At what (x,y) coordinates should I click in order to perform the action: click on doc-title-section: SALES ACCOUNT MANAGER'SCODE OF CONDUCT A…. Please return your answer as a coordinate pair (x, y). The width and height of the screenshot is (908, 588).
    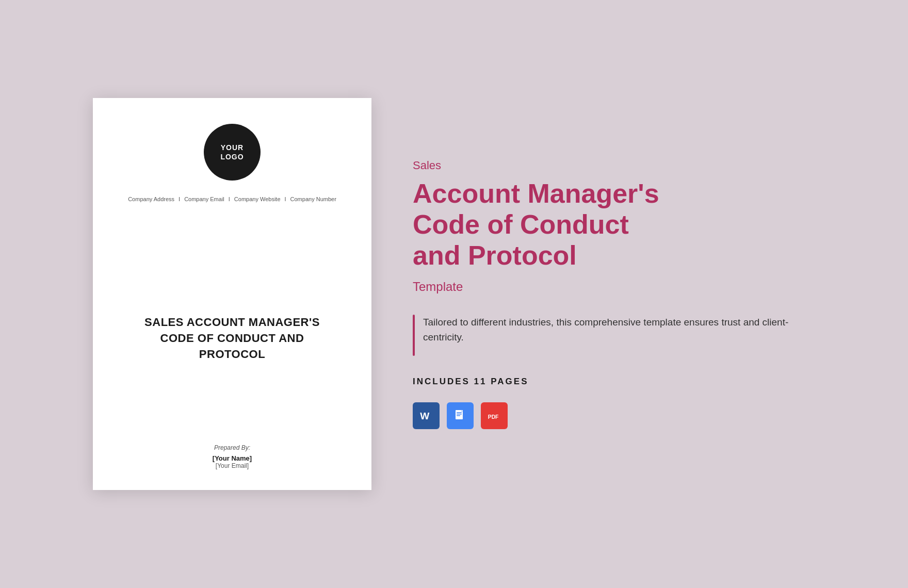
    Looking at the image, I should click on (232, 338).